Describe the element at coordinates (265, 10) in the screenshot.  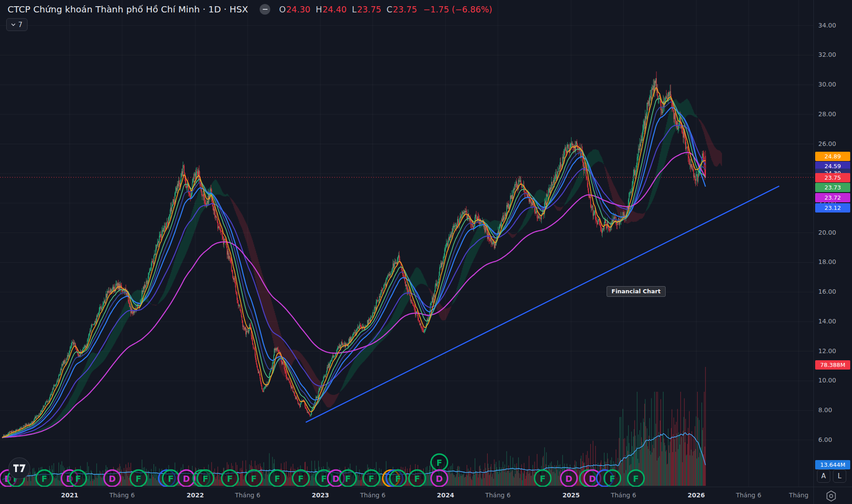
I see `minus-icon` at that location.